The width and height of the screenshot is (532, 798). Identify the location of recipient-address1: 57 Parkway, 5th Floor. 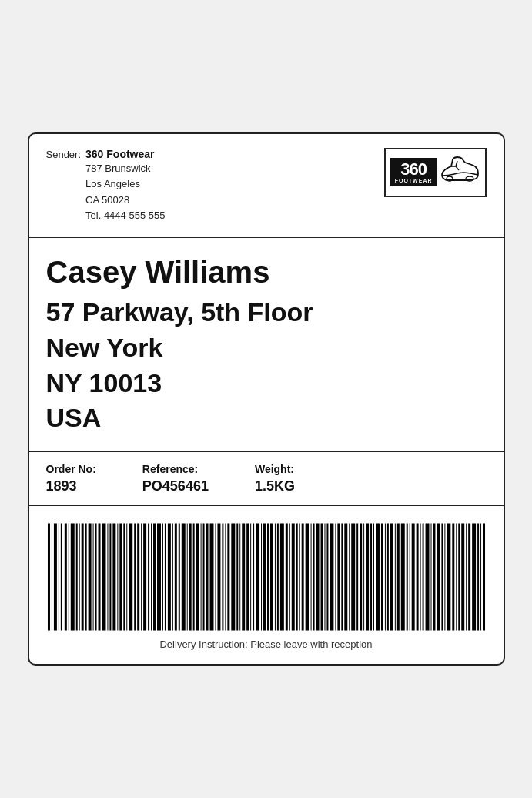
(266, 313).